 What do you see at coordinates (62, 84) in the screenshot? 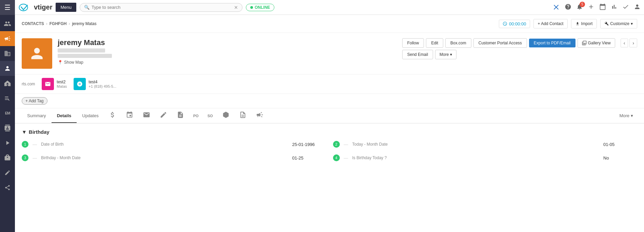
I see `related-item-text-0: test2 Matas` at bounding box center [62, 84].